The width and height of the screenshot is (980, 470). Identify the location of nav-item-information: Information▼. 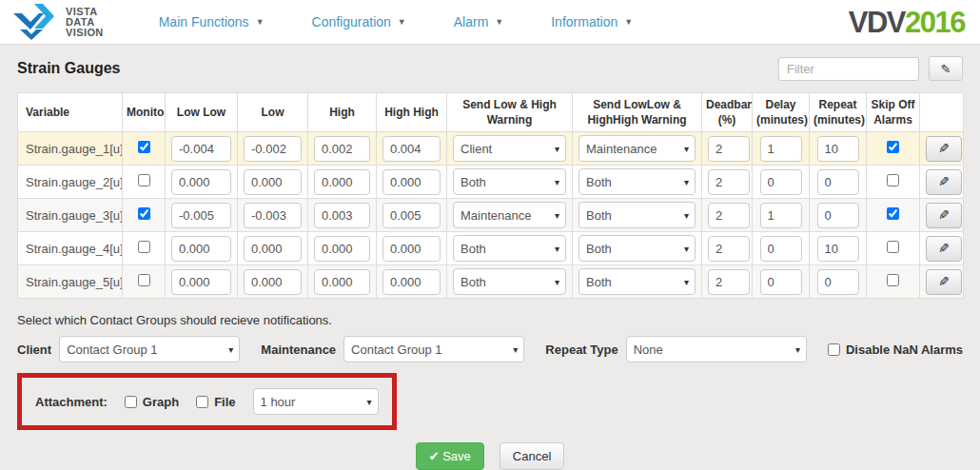
(592, 22).